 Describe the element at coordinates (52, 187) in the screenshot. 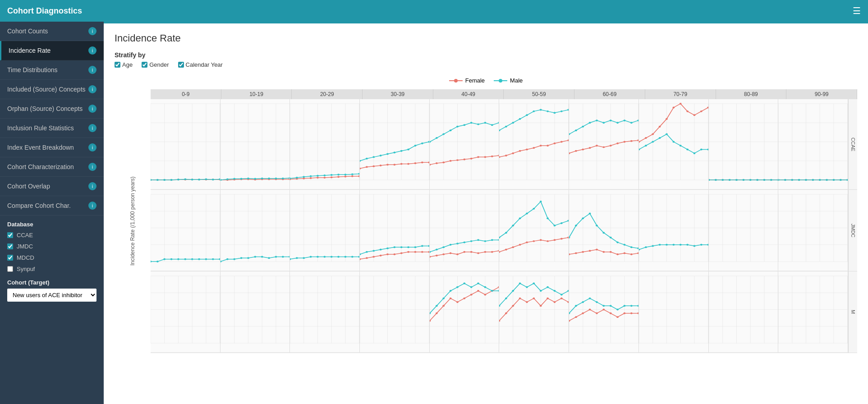

I see `sidebar-item-cohort-overlap: Cohort Overlap i` at that location.